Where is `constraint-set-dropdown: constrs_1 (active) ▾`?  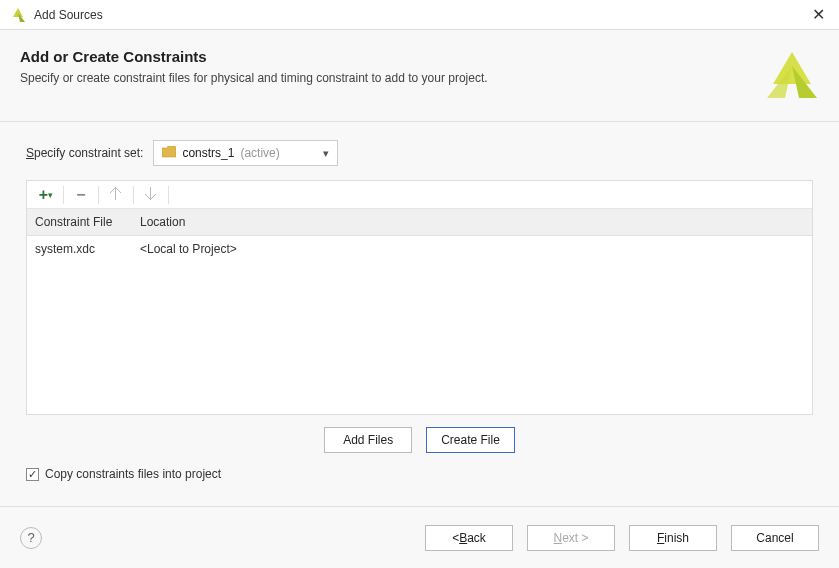
constraint-set-dropdown: constrs_1 (active) ▾ is located at coordinates (246, 153).